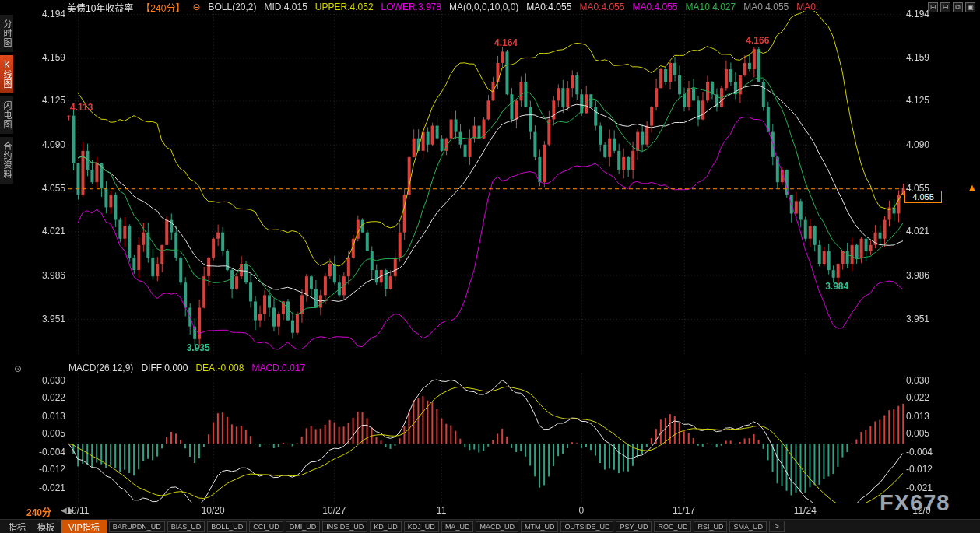 This screenshot has height=533, width=980. Describe the element at coordinates (837, 286) in the screenshot. I see `price-annotation: 3.984` at that location.